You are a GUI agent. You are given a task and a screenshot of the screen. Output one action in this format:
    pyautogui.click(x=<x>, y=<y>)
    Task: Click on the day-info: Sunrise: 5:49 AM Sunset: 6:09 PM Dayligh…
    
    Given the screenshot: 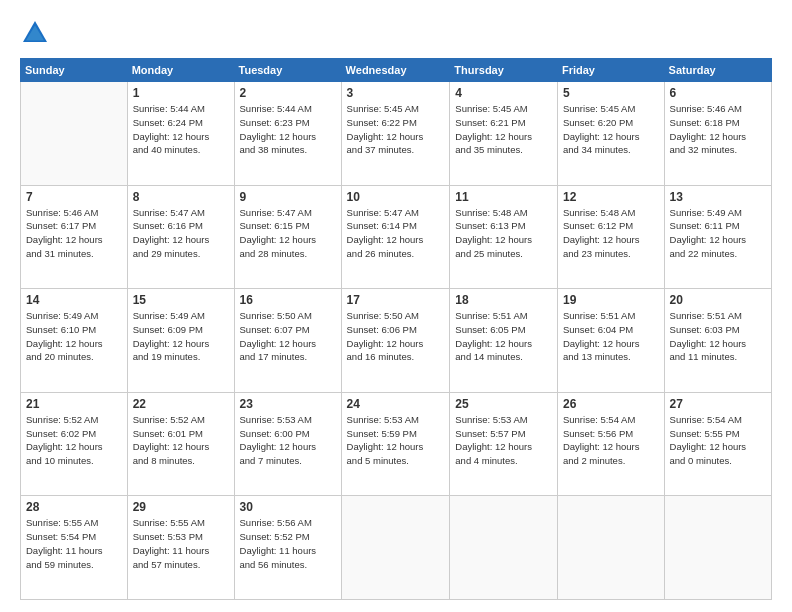 What is the action you would take?
    pyautogui.click(x=181, y=336)
    